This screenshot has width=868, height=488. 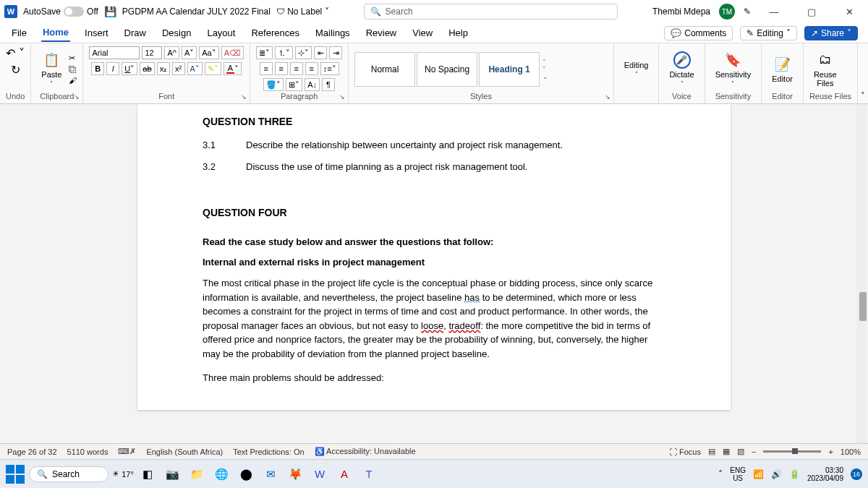 What do you see at coordinates (275, 33) in the screenshot?
I see `tab-references: References` at bounding box center [275, 33].